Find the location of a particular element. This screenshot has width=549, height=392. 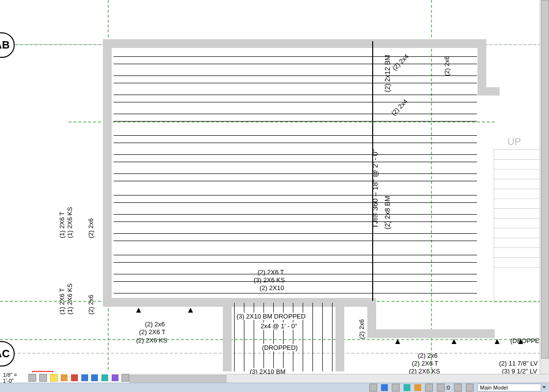

grid-bubble-ab: AB is located at coordinates (7, 45).